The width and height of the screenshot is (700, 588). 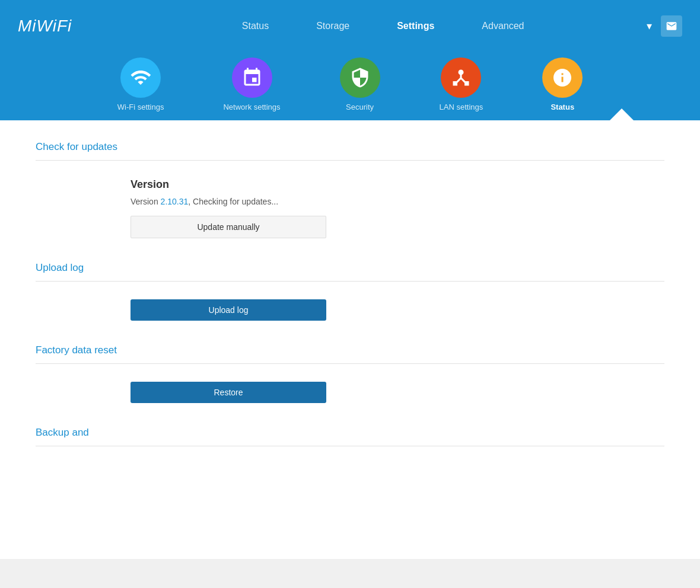 I want to click on factory-reset-title: Factory data reset, so click(x=350, y=350).